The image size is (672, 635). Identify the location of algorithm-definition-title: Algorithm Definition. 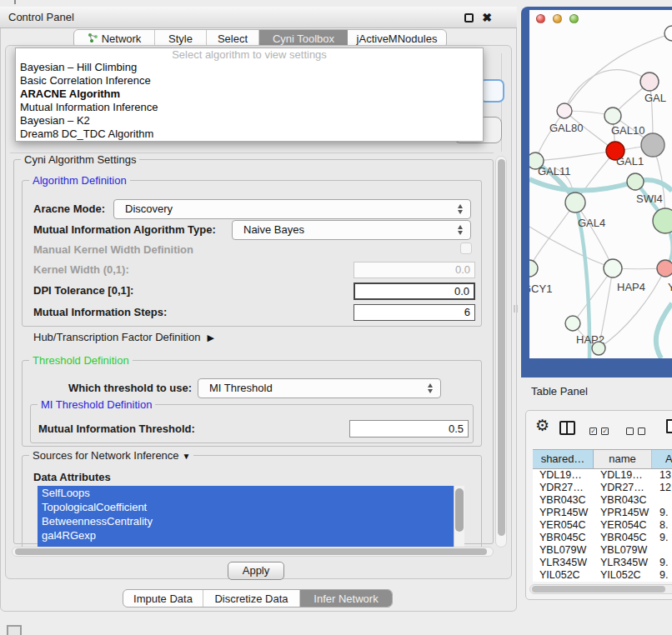
(80, 180).